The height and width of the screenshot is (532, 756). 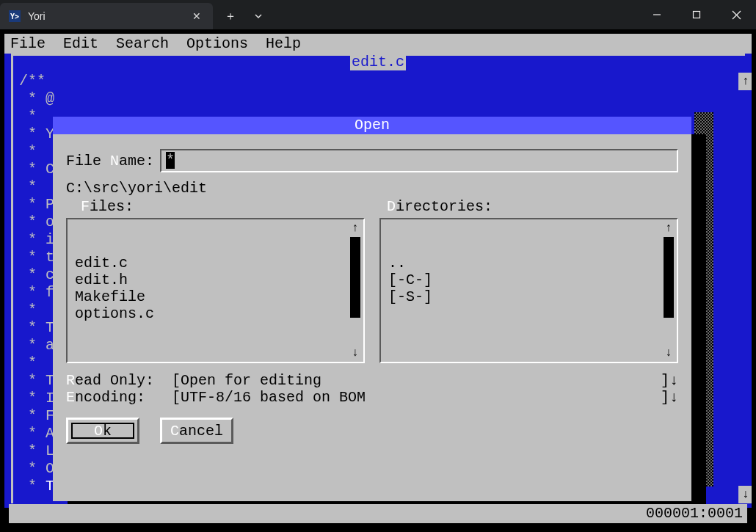 What do you see at coordinates (197, 16) in the screenshot?
I see `tab-close-icon: ✕` at bounding box center [197, 16].